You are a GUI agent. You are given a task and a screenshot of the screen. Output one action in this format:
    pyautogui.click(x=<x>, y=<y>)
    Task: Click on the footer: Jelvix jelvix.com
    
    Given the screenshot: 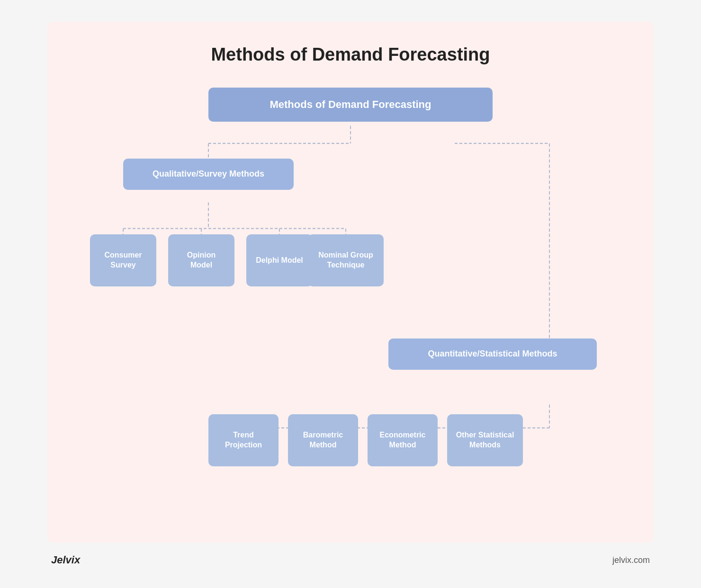 What is the action you would take?
    pyautogui.click(x=350, y=560)
    